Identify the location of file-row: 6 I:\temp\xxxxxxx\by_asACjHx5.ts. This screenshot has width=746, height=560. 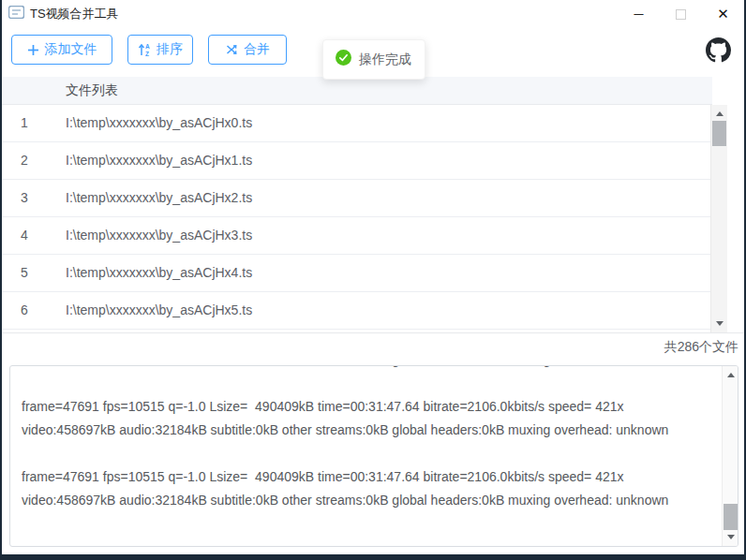
(356, 311).